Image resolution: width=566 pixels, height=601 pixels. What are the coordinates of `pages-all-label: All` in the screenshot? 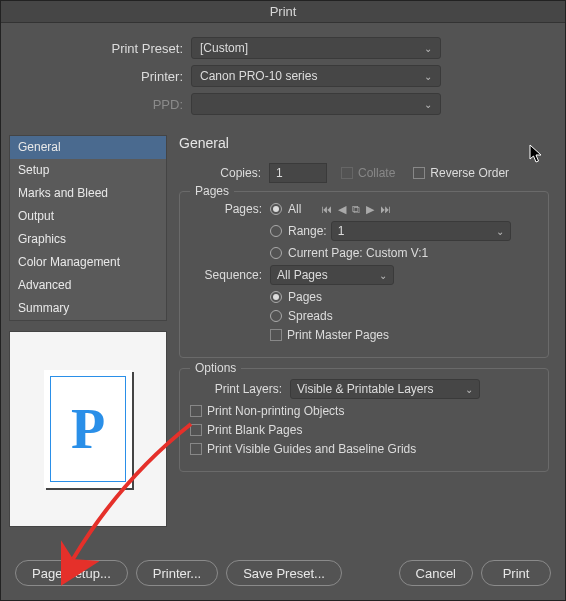 It's located at (294, 209).